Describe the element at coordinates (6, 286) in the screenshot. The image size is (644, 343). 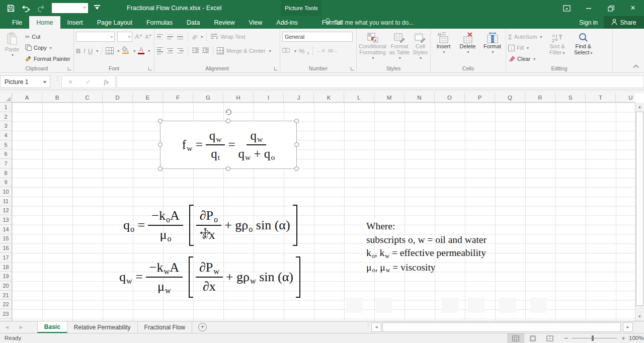
I see `row-header: 20` at that location.